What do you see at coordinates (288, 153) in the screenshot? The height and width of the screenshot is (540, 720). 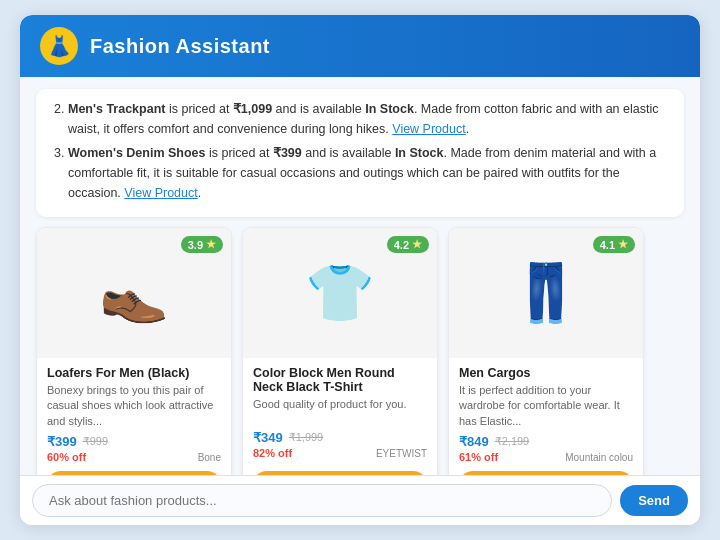 I see `item3-price: ₹399` at bounding box center [288, 153].